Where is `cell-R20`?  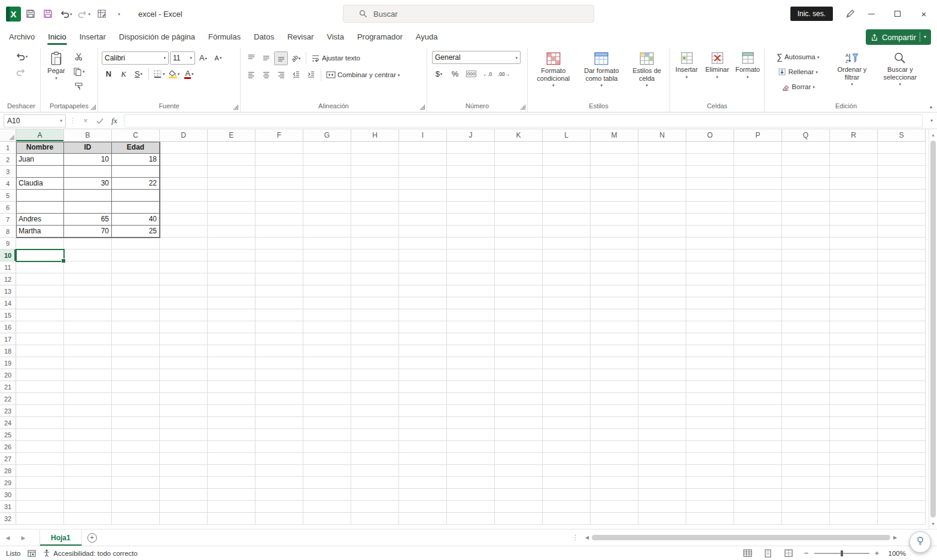 cell-R20 is located at coordinates (854, 375).